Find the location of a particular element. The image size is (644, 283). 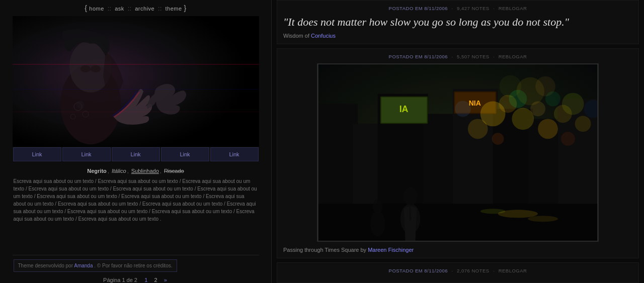

post-1-date: POSTADO EM 8/11/2006 is located at coordinates (419, 8).